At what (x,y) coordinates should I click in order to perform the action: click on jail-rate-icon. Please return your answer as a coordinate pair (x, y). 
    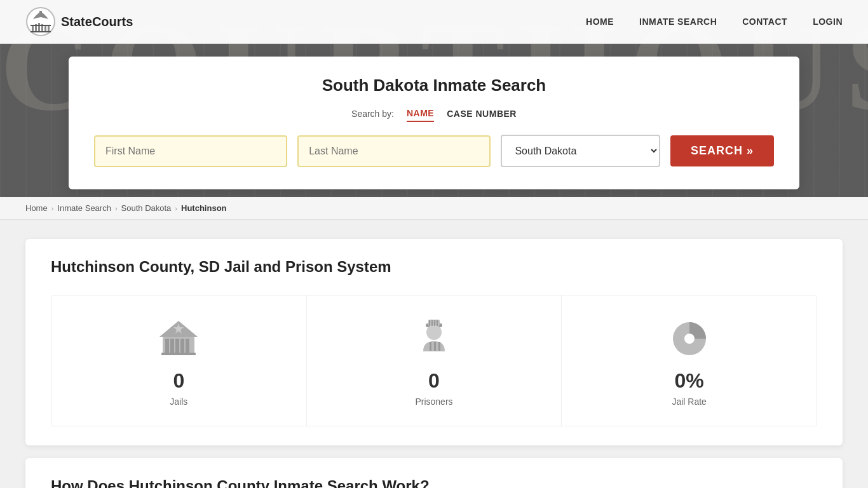
    Looking at the image, I should click on (689, 337).